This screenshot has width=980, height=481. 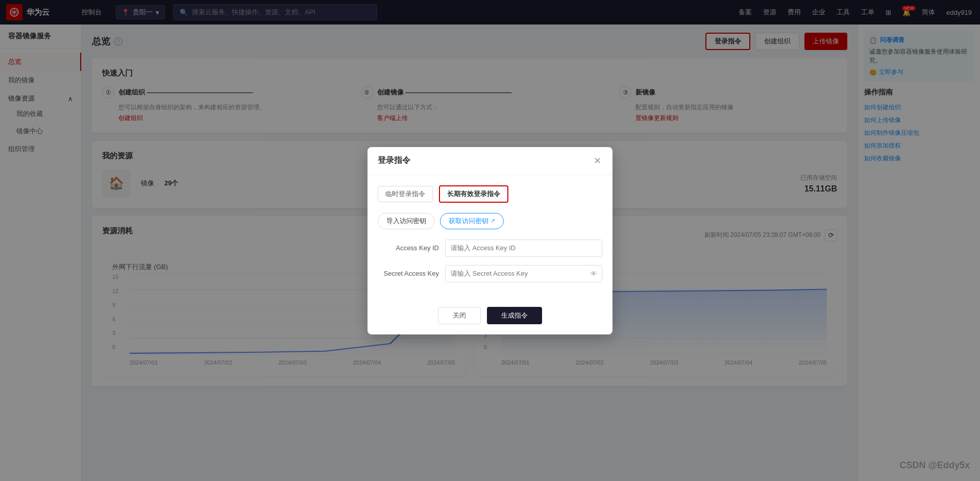 What do you see at coordinates (524, 274) in the screenshot?
I see `secret-access-key-input` at bounding box center [524, 274].